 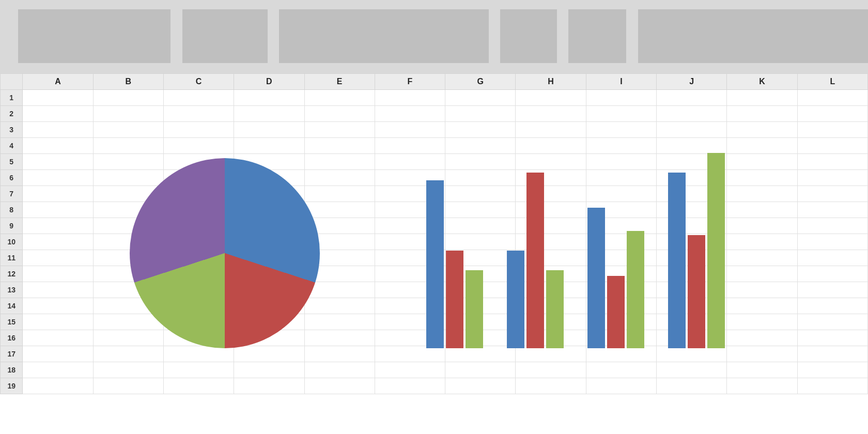 I want to click on cell-D1, so click(x=269, y=98).